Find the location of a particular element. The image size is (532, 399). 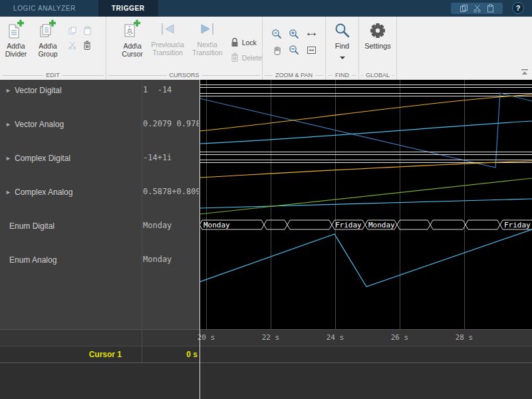

copy-icon is located at coordinates (464, 8).